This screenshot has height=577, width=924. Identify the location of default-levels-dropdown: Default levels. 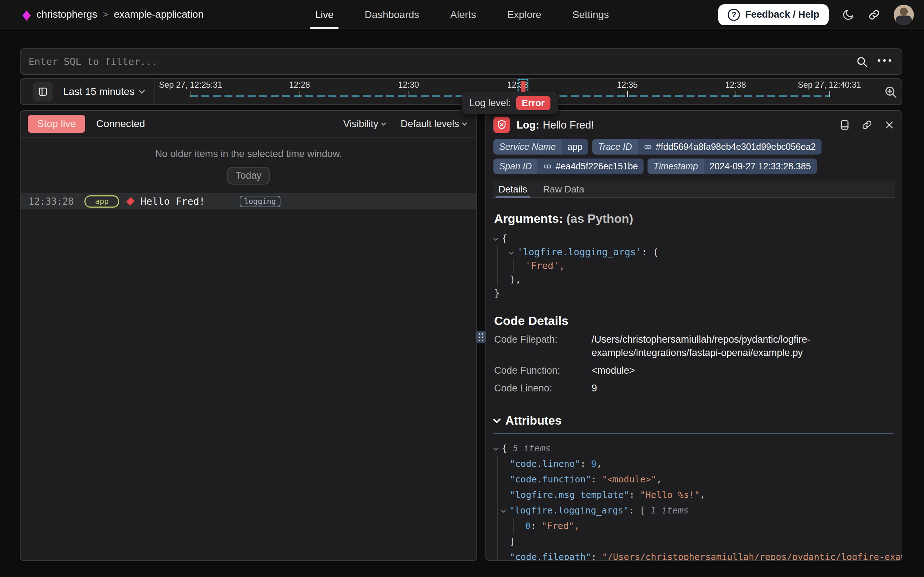
(434, 124).